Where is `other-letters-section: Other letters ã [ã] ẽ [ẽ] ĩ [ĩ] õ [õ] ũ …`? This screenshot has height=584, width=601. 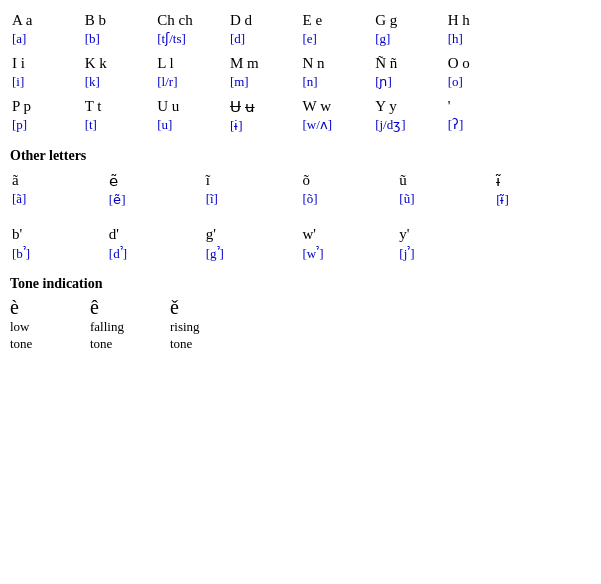 other-letters-section: Other letters ã [ã] ẽ [ẽ] ĩ [ĩ] õ [õ] ũ … is located at coordinates (300, 180).